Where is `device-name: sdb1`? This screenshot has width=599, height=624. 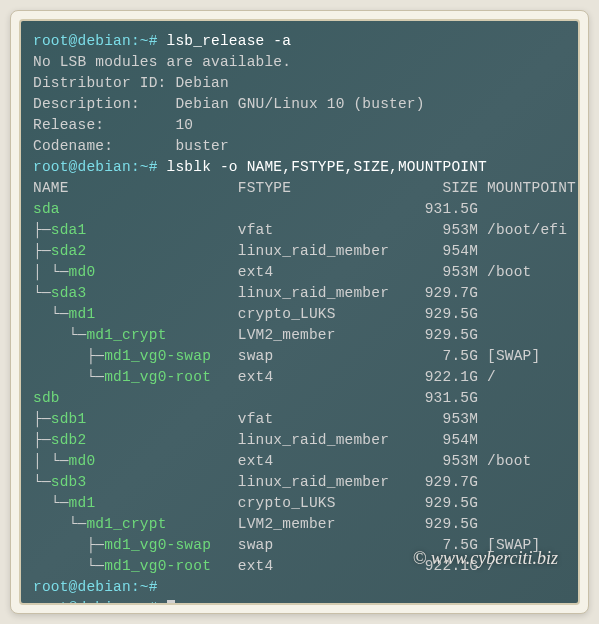 device-name: sdb1 is located at coordinates (69, 419).